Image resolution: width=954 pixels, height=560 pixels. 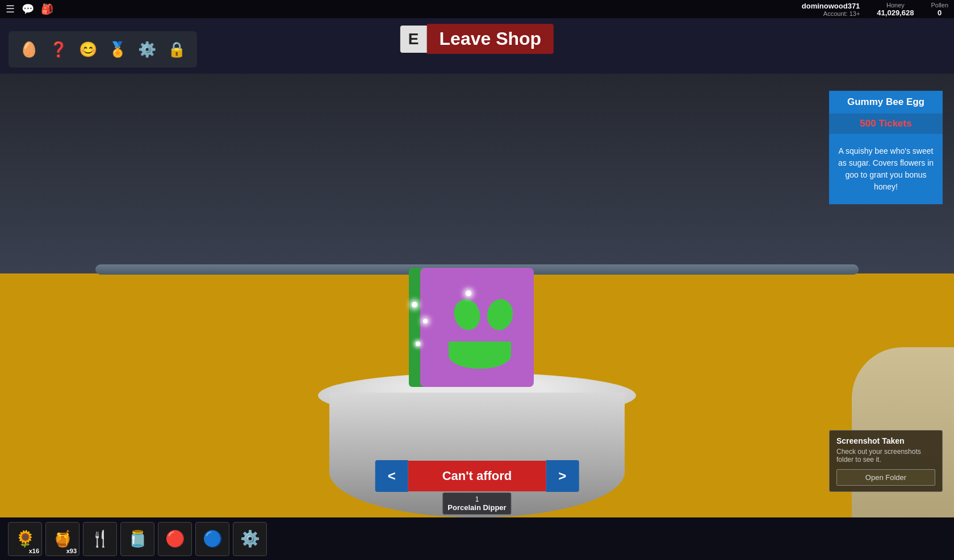 What do you see at coordinates (29, 49) in the screenshot?
I see `egg-icon: 🥚` at bounding box center [29, 49].